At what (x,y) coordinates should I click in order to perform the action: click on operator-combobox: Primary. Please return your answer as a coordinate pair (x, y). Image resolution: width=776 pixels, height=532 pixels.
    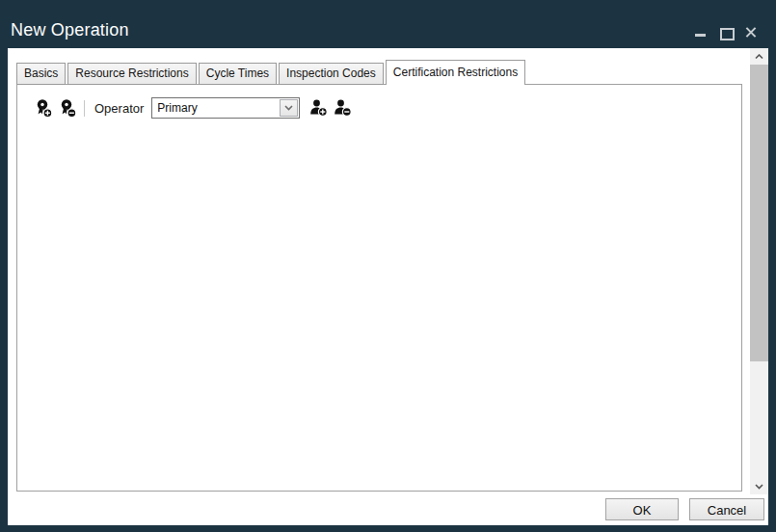
    Looking at the image, I should click on (226, 108).